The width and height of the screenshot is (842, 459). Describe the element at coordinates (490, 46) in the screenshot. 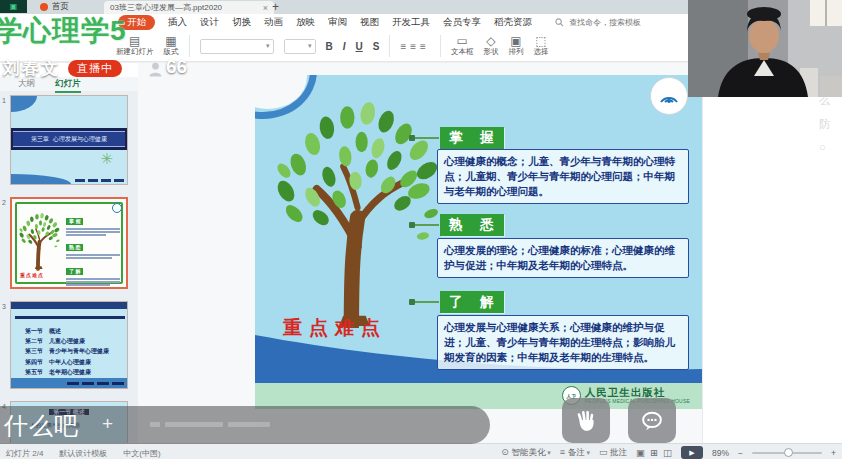

I see `shape-button: ◇ 形状` at that location.